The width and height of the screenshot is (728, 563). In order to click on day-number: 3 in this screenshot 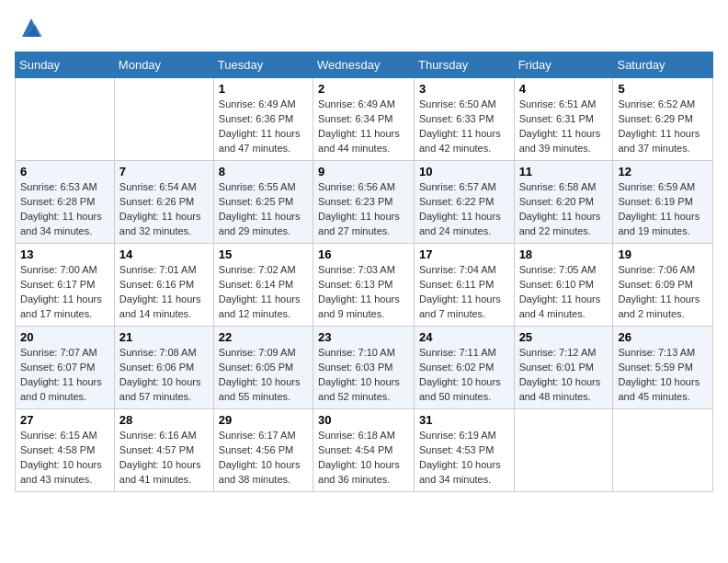, I will do `click(464, 88)`.